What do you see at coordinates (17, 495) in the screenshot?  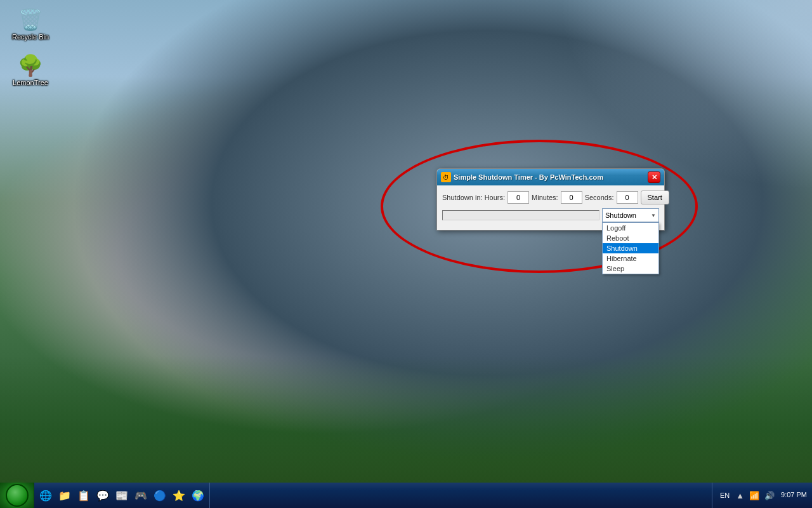 I see `start-button` at bounding box center [17, 495].